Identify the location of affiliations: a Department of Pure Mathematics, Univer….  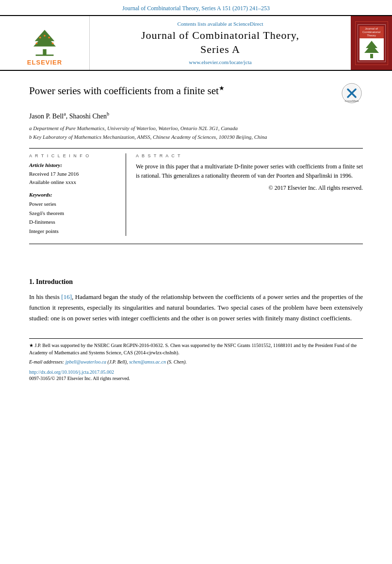
(196, 133).